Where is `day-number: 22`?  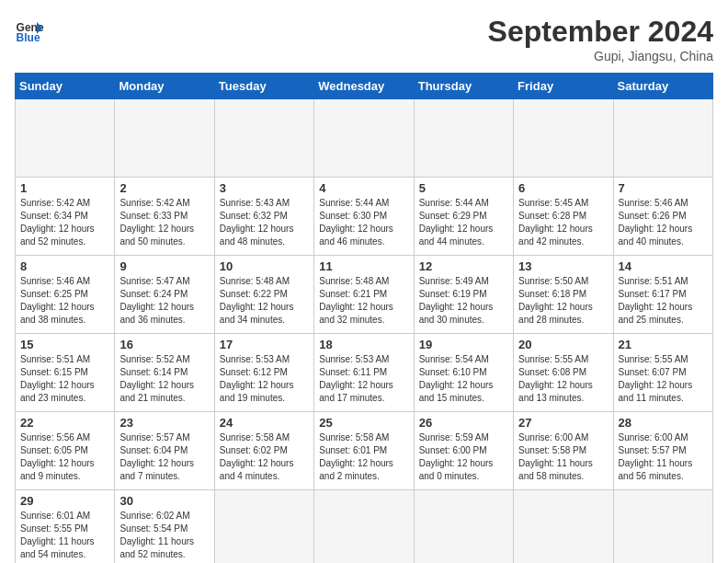
day-number: 22 is located at coordinates (64, 423).